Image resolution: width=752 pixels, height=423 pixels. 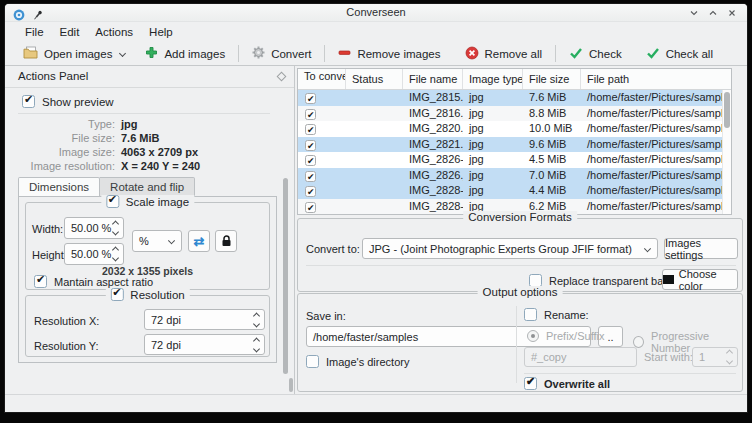 I want to click on format-dropdown: JPG - (Joint Photographic Experts Group …, so click(x=510, y=248).